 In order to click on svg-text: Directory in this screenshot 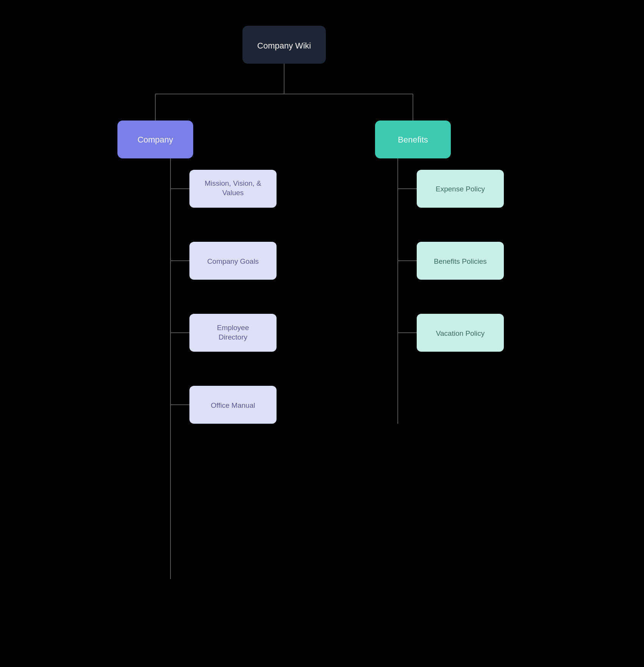, I will do `click(233, 337)`.